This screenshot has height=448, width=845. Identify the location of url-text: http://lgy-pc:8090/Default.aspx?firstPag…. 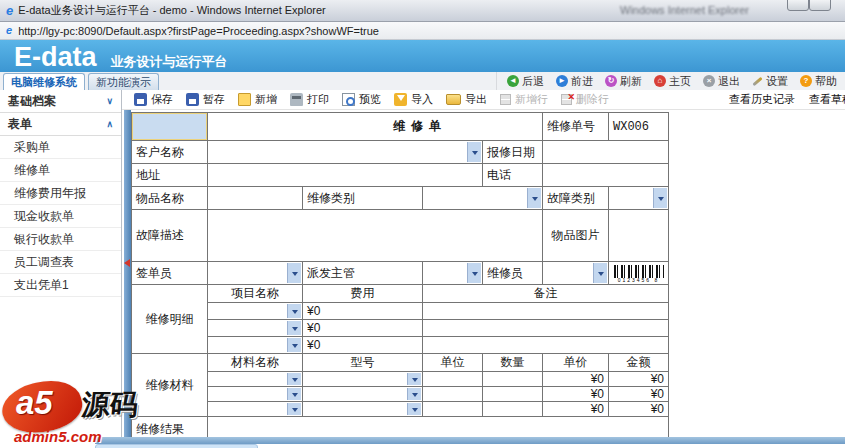
(198, 31).